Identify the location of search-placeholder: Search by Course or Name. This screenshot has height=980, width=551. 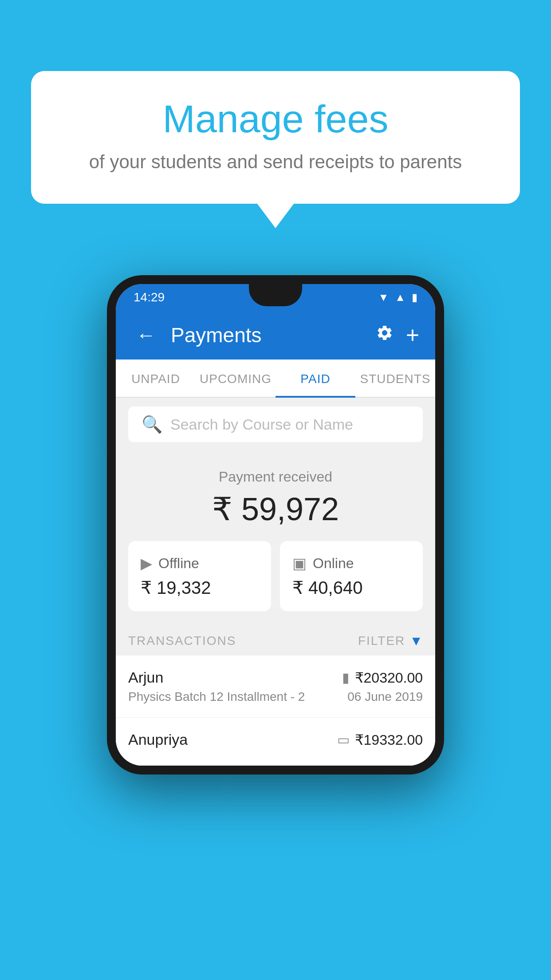
(262, 424).